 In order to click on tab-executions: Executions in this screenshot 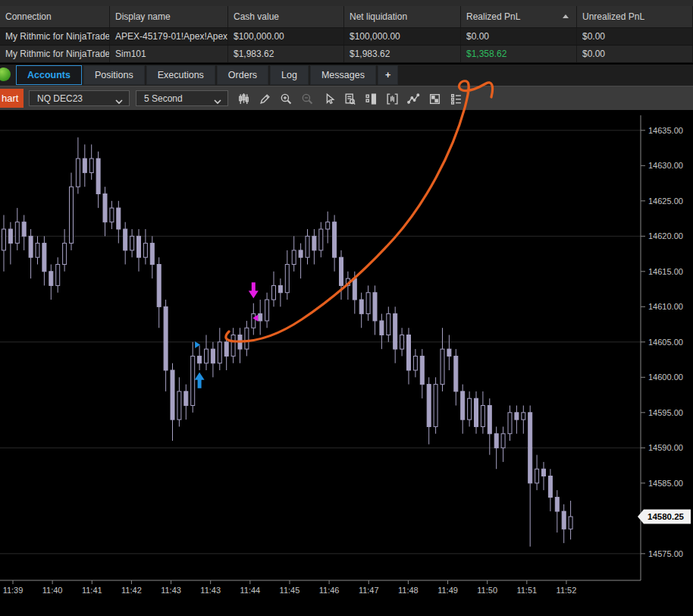, I will do `click(180, 75)`.